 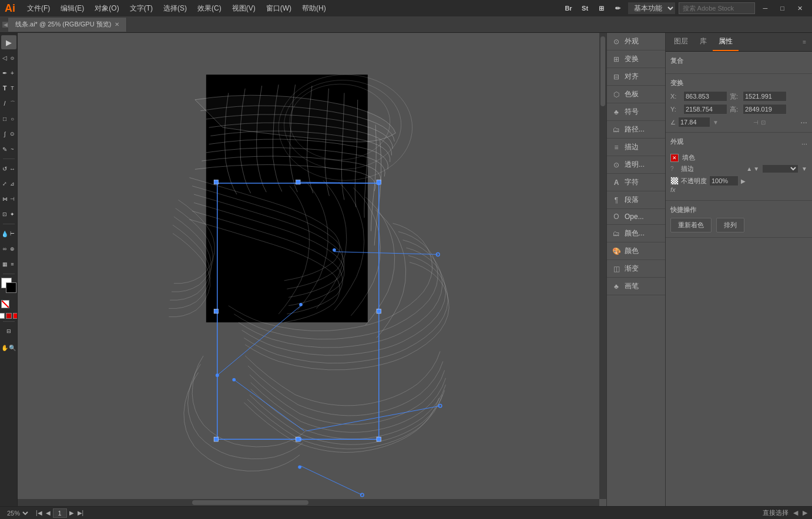 What do you see at coordinates (796, 513) in the screenshot?
I see `tool-arrow-left-icon: ◀` at bounding box center [796, 513].